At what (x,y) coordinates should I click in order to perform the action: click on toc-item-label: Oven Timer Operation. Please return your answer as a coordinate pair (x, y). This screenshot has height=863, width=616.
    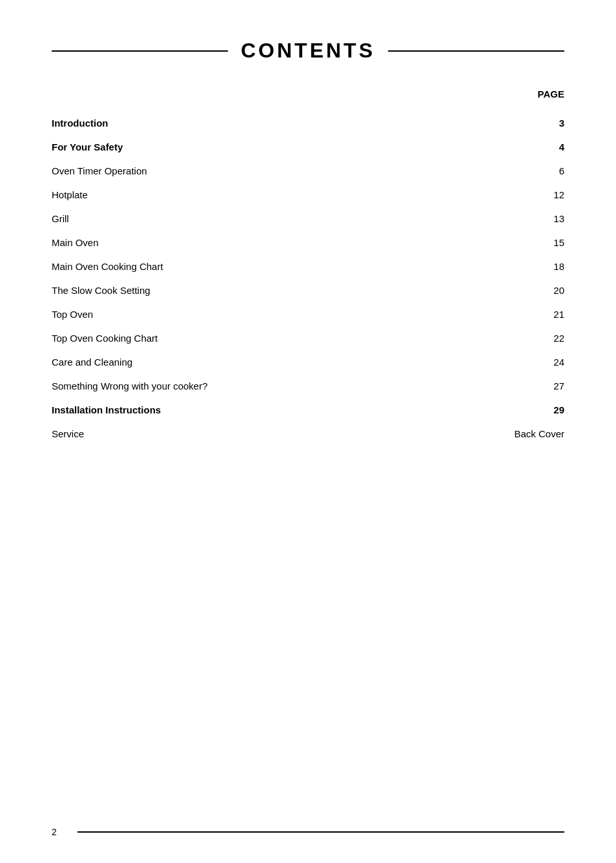
    Looking at the image, I should click on (276, 171).